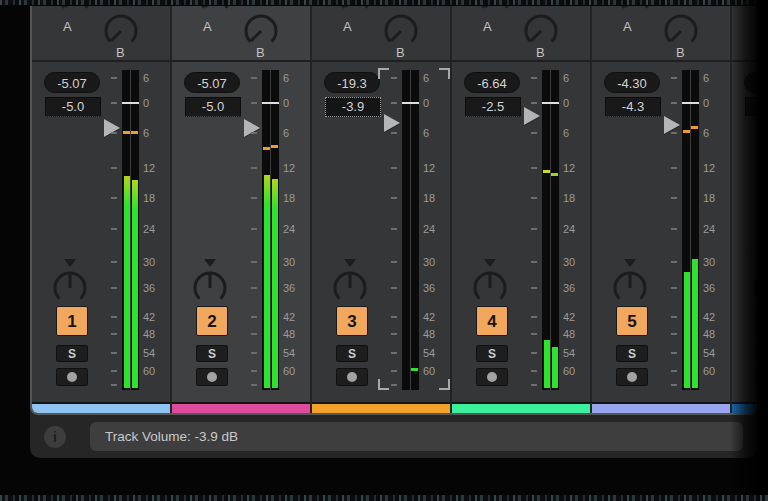 This screenshot has width=768, height=501. What do you see at coordinates (687, 330) in the screenshot?
I see `meter-bar-left` at bounding box center [687, 330].